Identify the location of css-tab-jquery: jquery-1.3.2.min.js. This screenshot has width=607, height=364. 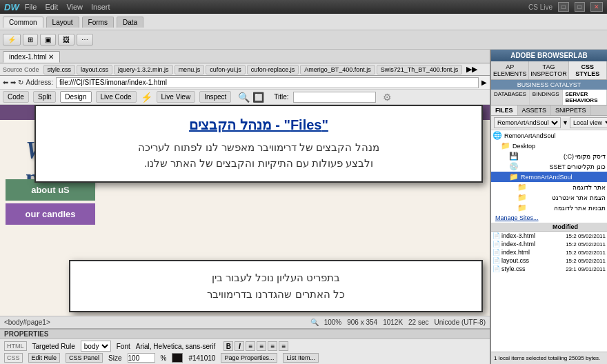
(143, 70).